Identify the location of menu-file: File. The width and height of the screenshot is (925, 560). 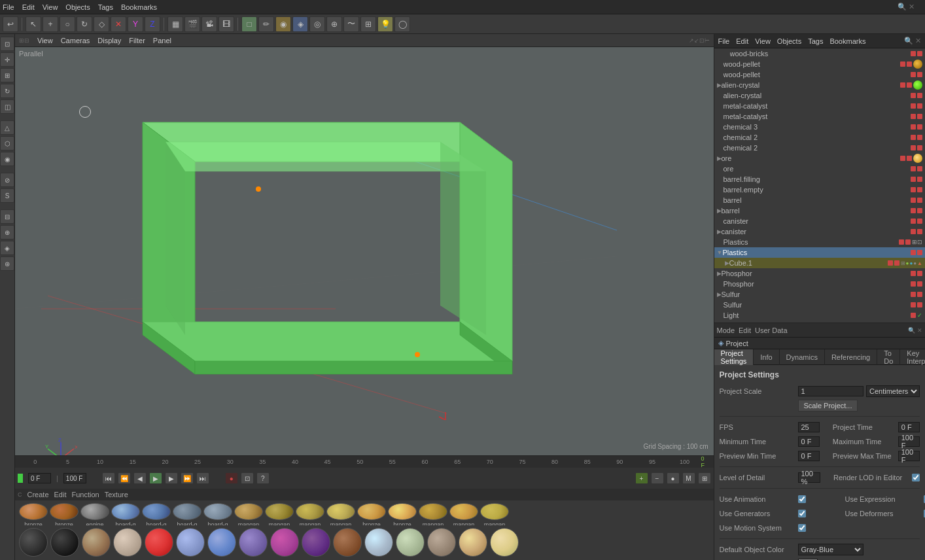
(9, 7).